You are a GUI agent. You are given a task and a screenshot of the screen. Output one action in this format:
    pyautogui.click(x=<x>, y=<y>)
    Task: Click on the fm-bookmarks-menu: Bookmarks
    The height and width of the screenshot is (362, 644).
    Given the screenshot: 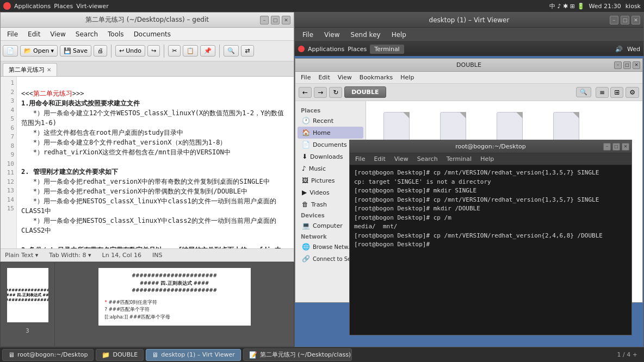 What is the action you would take?
    pyautogui.click(x=376, y=77)
    